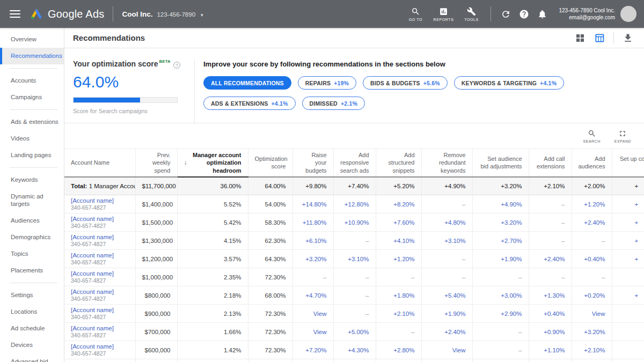  What do you see at coordinates (628, 38) in the screenshot?
I see `download-icon` at bounding box center [628, 38].